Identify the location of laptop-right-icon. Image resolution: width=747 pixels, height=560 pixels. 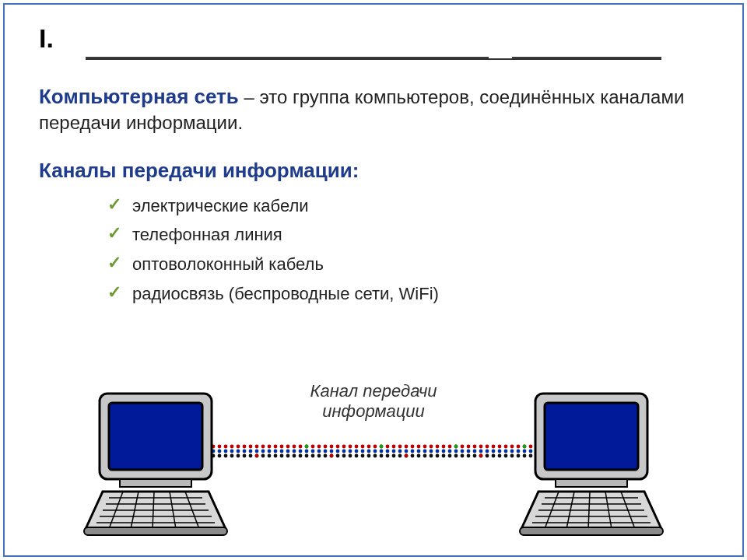
(591, 463).